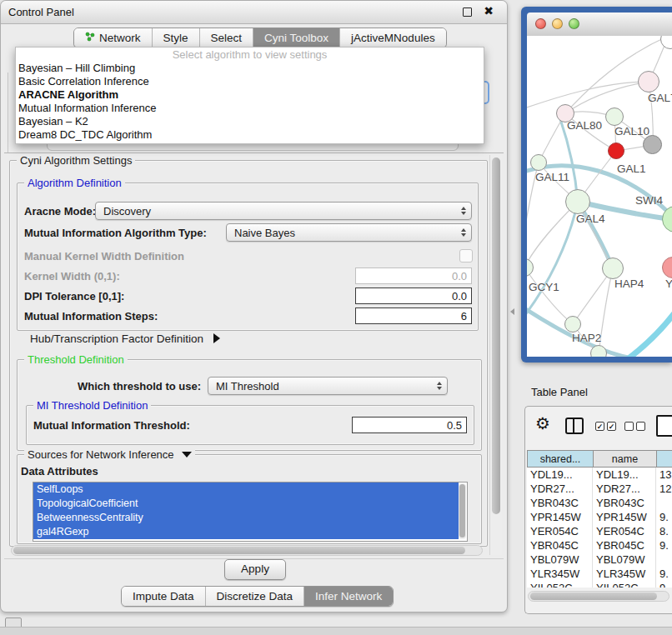 The image size is (672, 635). I want to click on dpi-tolerance-label: DPI Tolerance [0,1]:, so click(74, 297).